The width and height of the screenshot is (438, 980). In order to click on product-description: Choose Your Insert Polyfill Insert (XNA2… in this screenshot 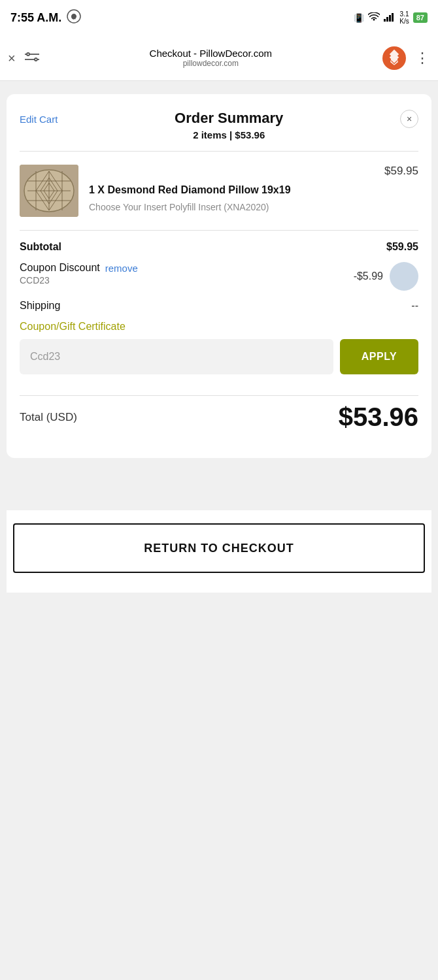, I will do `click(254, 208)`.